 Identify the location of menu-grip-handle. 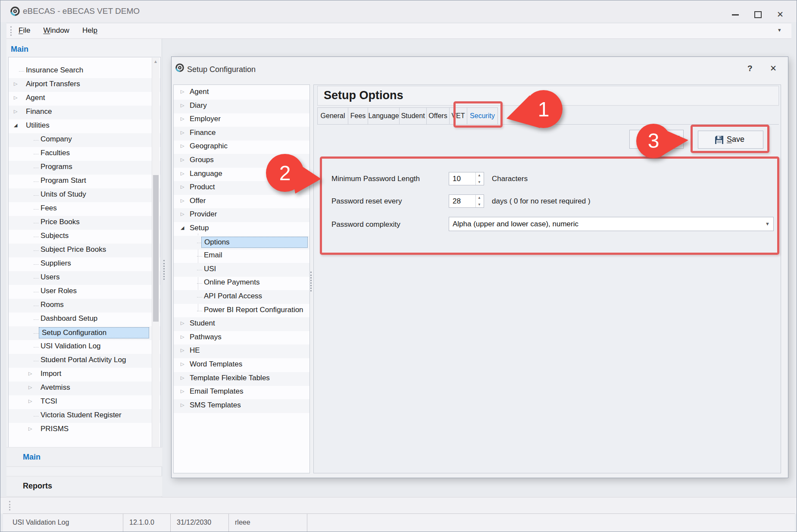
(11, 31).